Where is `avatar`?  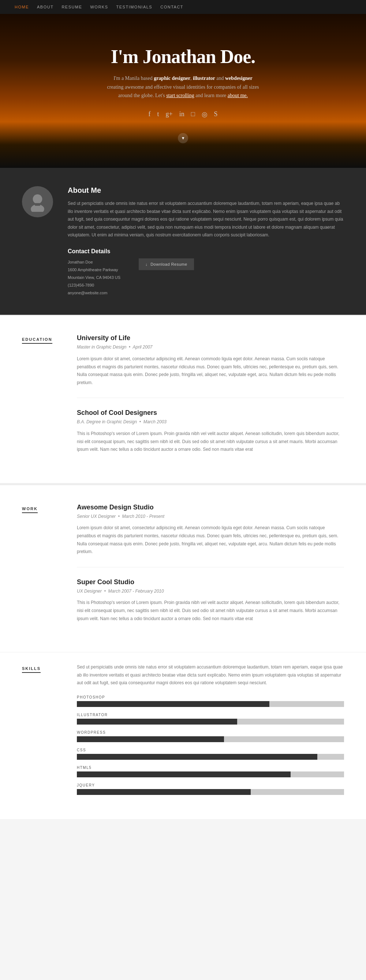
avatar is located at coordinates (38, 202).